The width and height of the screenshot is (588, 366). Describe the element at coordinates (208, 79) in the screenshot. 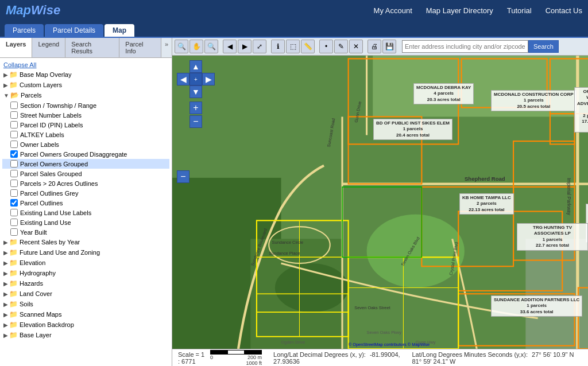

I see `pan-east-button: ▶` at that location.